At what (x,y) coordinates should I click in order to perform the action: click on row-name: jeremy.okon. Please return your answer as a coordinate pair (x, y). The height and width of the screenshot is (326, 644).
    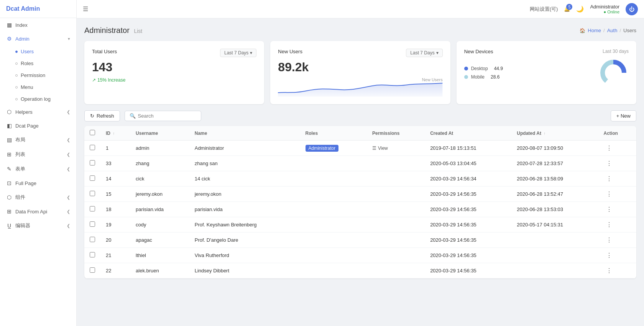
    Looking at the image, I should click on (245, 194).